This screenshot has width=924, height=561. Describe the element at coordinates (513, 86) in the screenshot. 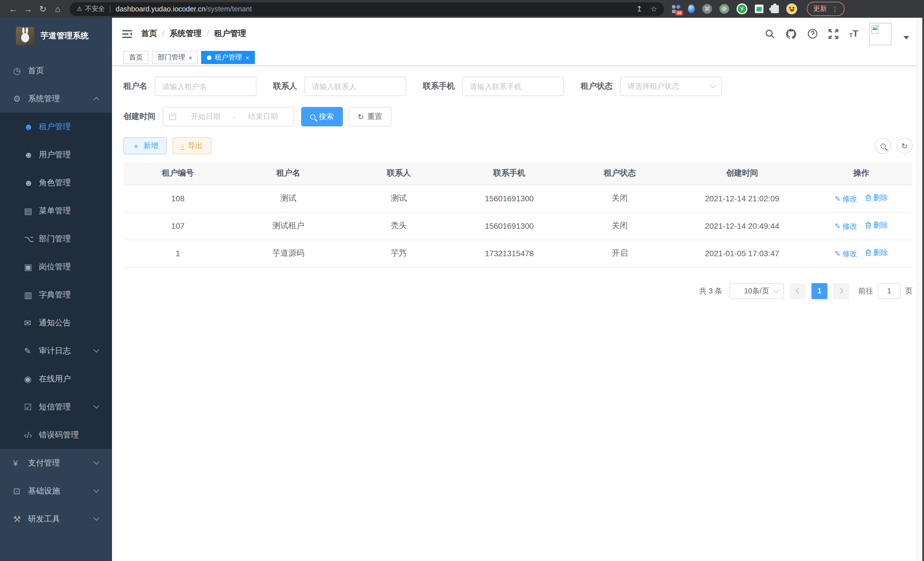

I see `mobile-input` at that location.